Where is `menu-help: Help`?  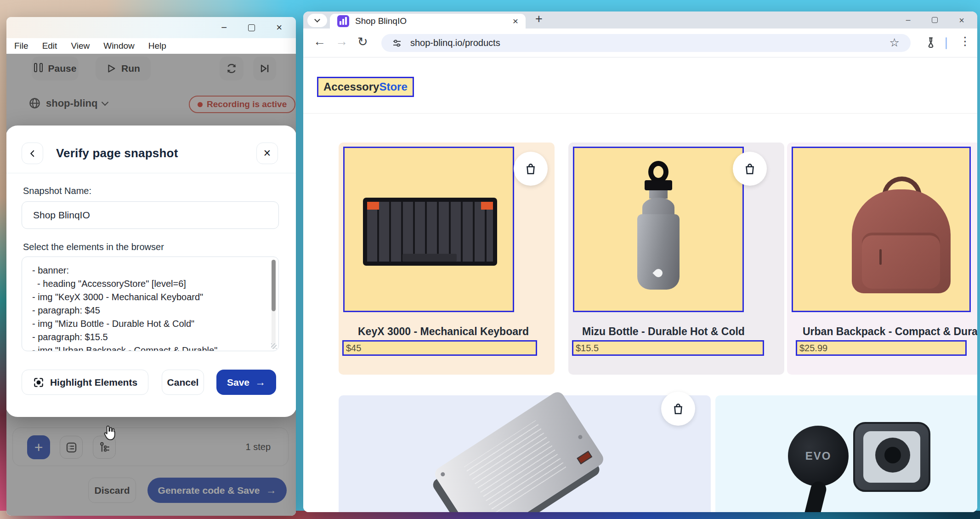
menu-help: Help is located at coordinates (157, 46).